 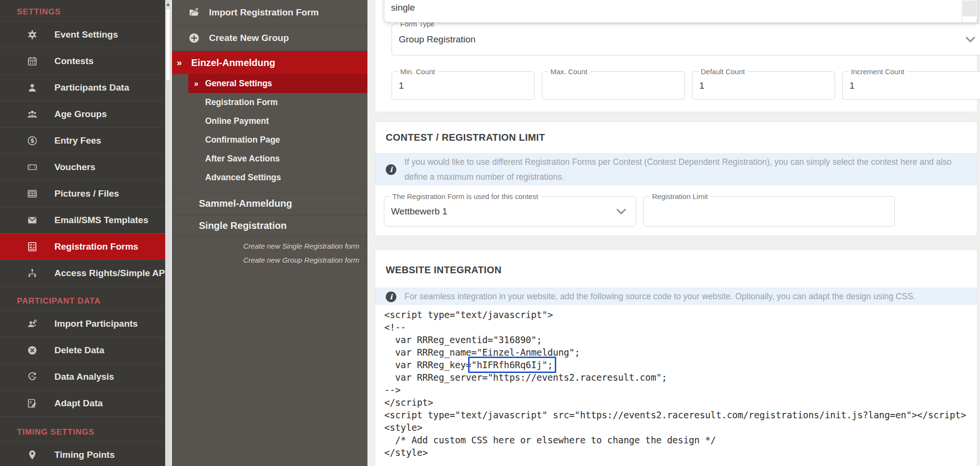 What do you see at coordinates (970, 9) in the screenshot?
I see `dropdown-scrollbar-thumb` at bounding box center [970, 9].